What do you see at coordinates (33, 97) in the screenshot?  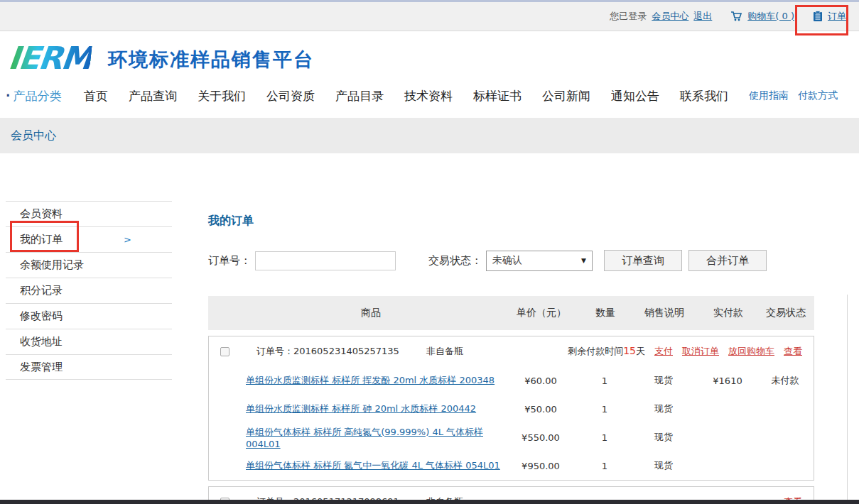 I see `nav-product-category: ·产品分类` at bounding box center [33, 97].